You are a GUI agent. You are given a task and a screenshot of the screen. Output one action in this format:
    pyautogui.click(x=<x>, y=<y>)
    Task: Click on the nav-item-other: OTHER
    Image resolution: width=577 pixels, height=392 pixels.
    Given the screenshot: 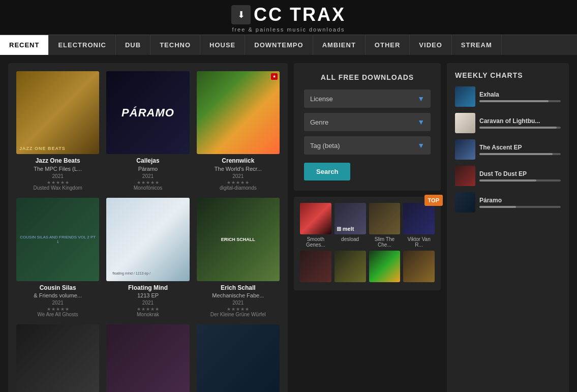 What is the action you would take?
    pyautogui.click(x=388, y=45)
    